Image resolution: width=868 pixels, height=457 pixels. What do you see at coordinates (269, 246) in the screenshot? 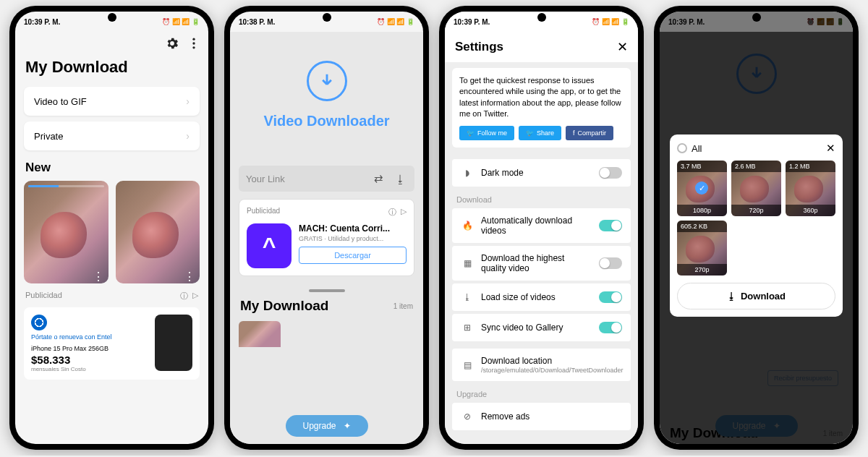
I see `mach-app-icon: ^` at bounding box center [269, 246].